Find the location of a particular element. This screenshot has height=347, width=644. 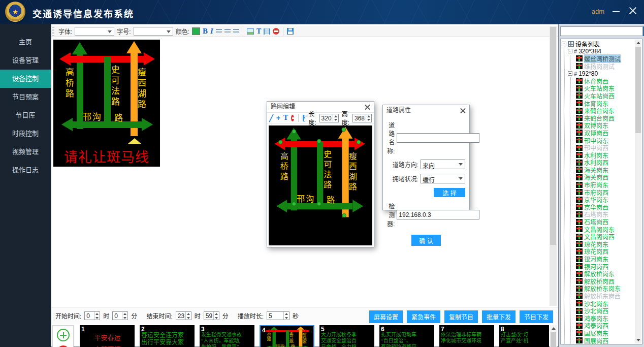

playlist-item-6: 6扎实开展电动车“百日整治”，有效预防道路交通事故。 is located at coordinates (407, 336).